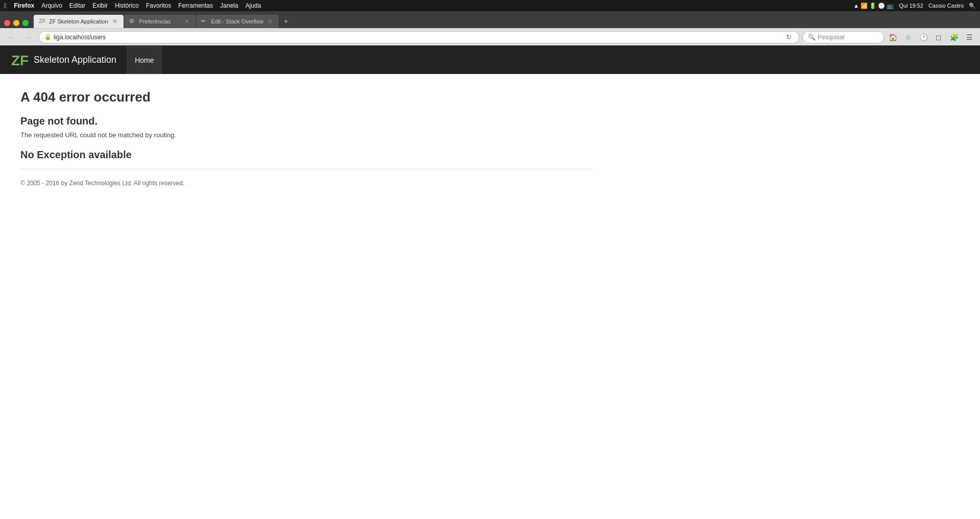 This screenshot has height=519, width=980. What do you see at coordinates (490, 60) in the screenshot?
I see `app-navbar: ZF Skeleton Application Home` at bounding box center [490, 60].